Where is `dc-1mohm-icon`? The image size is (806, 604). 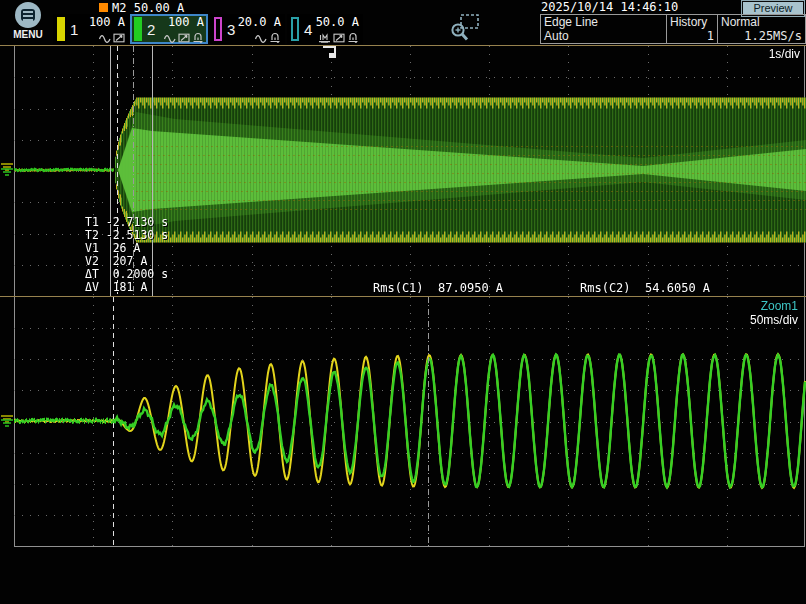 dc-1mohm-icon is located at coordinates (324, 38).